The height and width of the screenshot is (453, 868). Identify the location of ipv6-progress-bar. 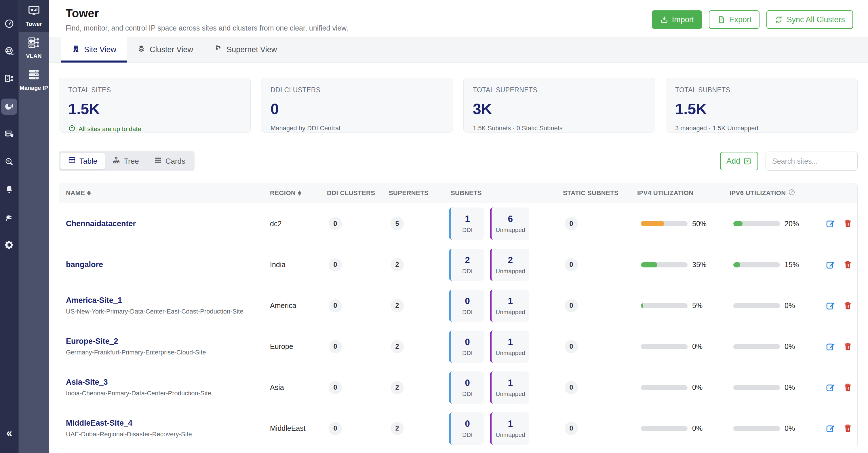
(757, 388).